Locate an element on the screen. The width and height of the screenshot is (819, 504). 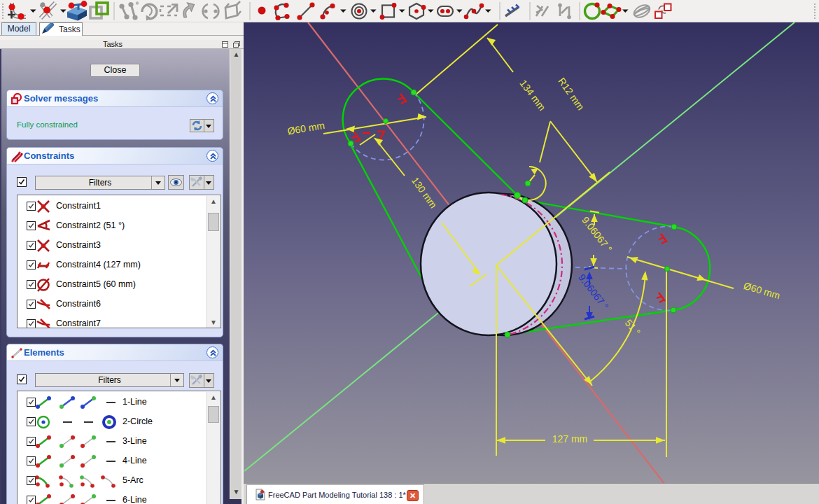
svg-text: 127 mm is located at coordinates (570, 439).